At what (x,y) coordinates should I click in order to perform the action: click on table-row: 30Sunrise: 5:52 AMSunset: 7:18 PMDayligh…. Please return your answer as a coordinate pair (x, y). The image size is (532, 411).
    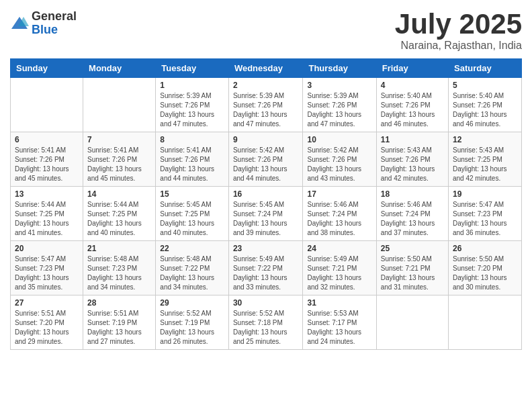
    Looking at the image, I should click on (266, 322).